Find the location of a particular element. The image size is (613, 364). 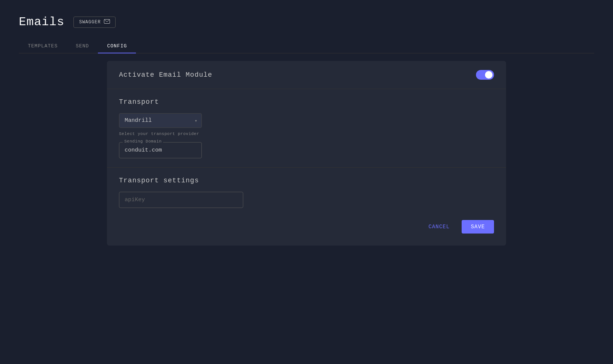

transport-section-title: Transport is located at coordinates (306, 102).